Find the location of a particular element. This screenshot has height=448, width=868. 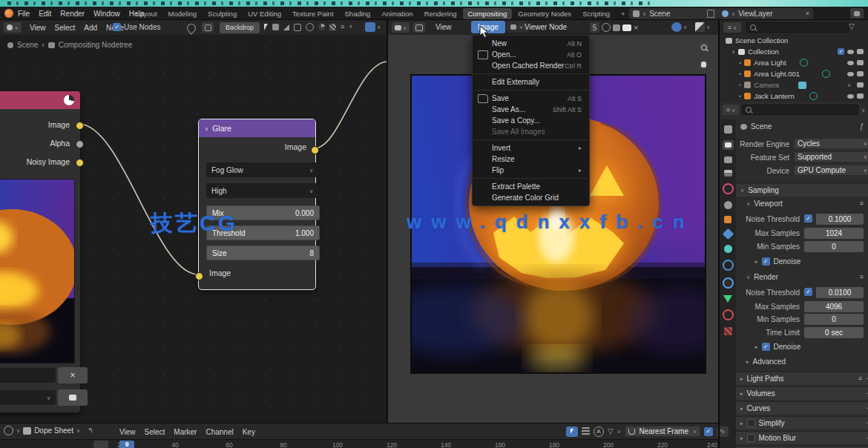

menu-window: Window is located at coordinates (107, 13).